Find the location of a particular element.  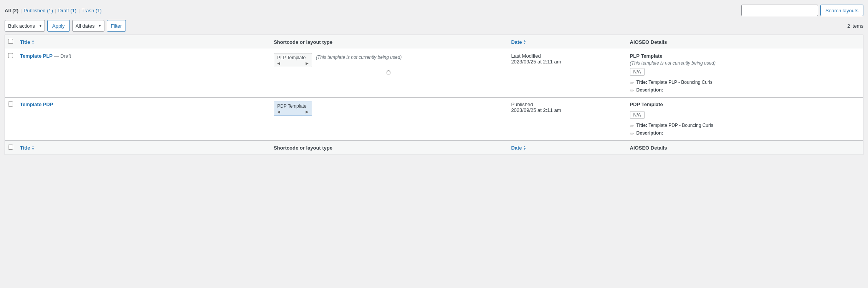

tf-checkbox is located at coordinates (11, 148).